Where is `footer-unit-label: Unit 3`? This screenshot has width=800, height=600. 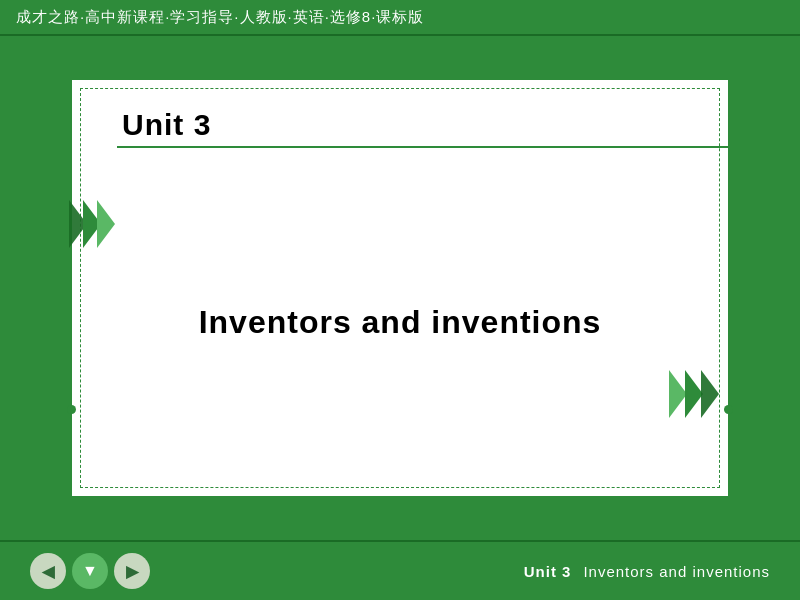 footer-unit-label: Unit 3 is located at coordinates (548, 572).